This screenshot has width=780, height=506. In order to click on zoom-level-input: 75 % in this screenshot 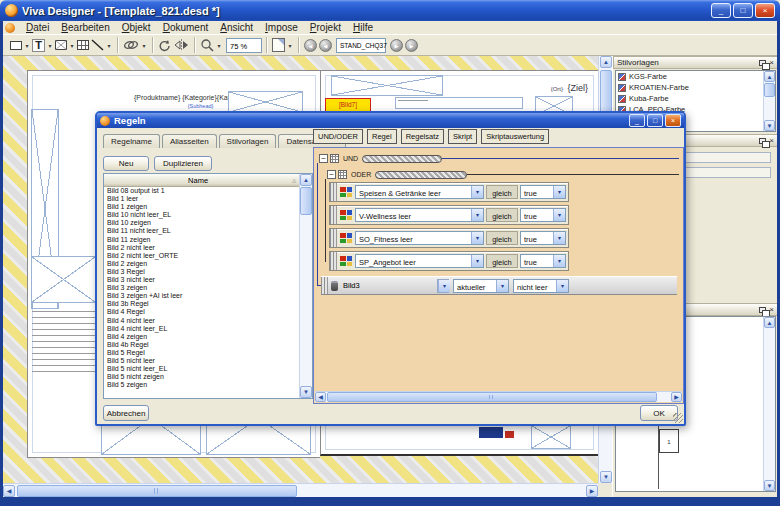, I will do `click(244, 46)`.